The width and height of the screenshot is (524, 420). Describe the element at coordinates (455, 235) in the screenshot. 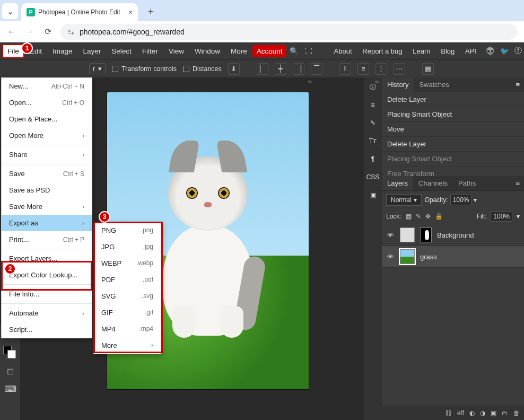

I see `layer-name: Background` at that location.